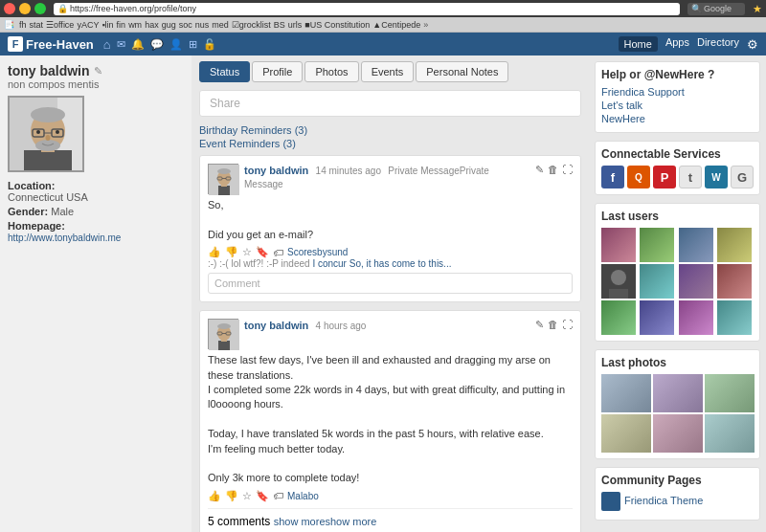 The width and height of the screenshot is (766, 532). I want to click on bookmark-grocklist: ☑grocklist, so click(251, 25).